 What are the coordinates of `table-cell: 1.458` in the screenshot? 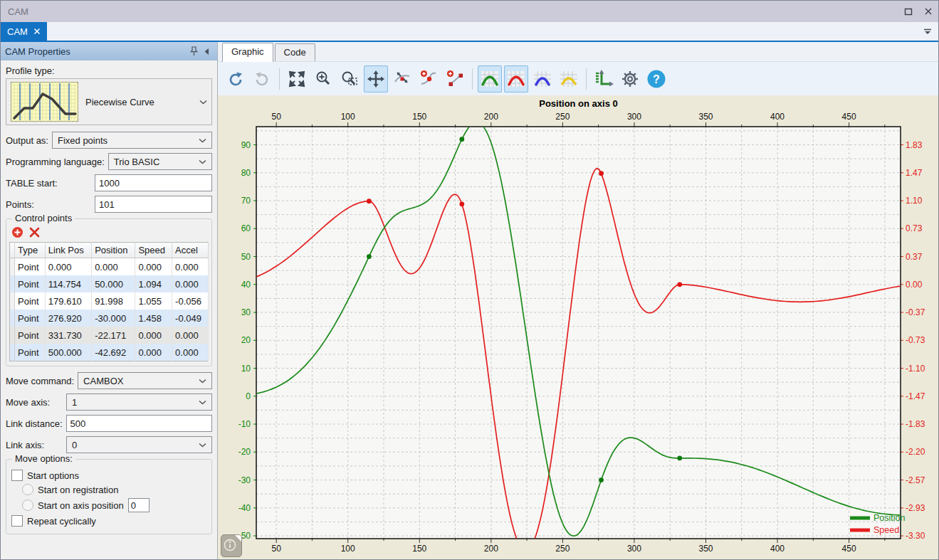 It's located at (154, 318).